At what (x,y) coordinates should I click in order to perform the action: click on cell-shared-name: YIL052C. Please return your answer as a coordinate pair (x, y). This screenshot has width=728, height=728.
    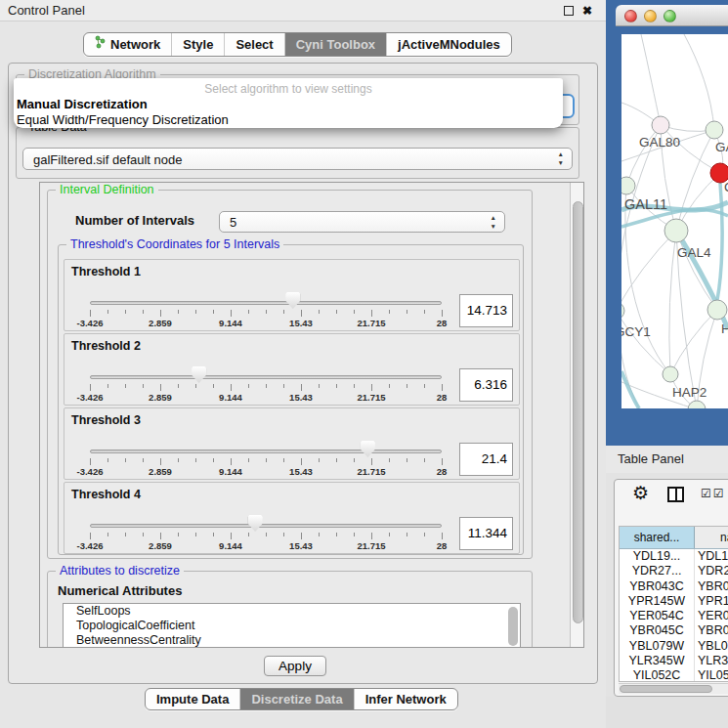
    Looking at the image, I should click on (657, 675).